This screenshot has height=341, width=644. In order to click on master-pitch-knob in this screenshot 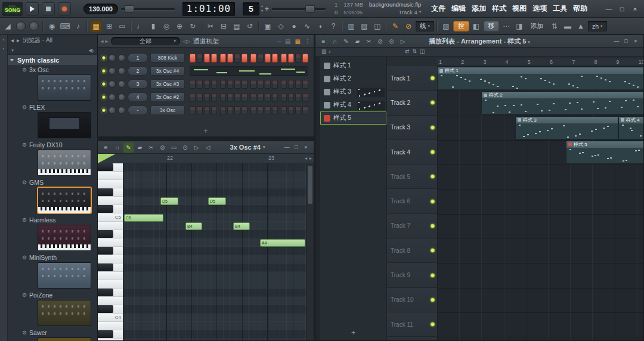, I will do `click(34, 26)`.